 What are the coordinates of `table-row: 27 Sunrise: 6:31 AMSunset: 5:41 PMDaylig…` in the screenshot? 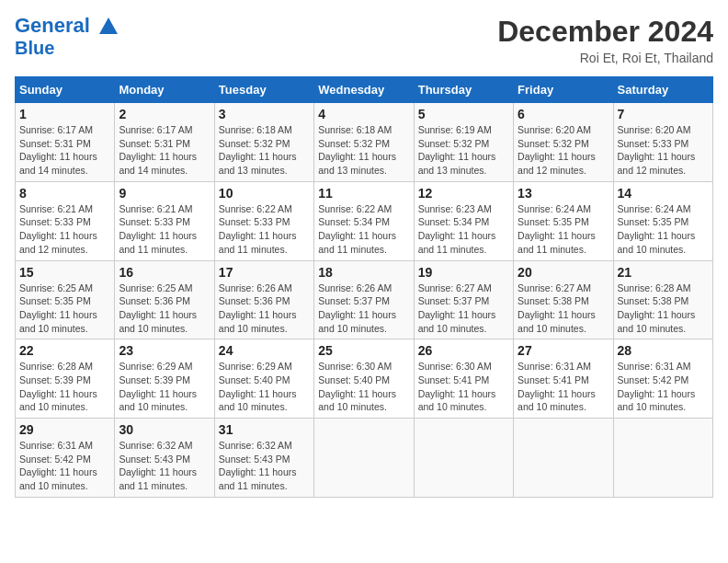 It's located at (563, 379).